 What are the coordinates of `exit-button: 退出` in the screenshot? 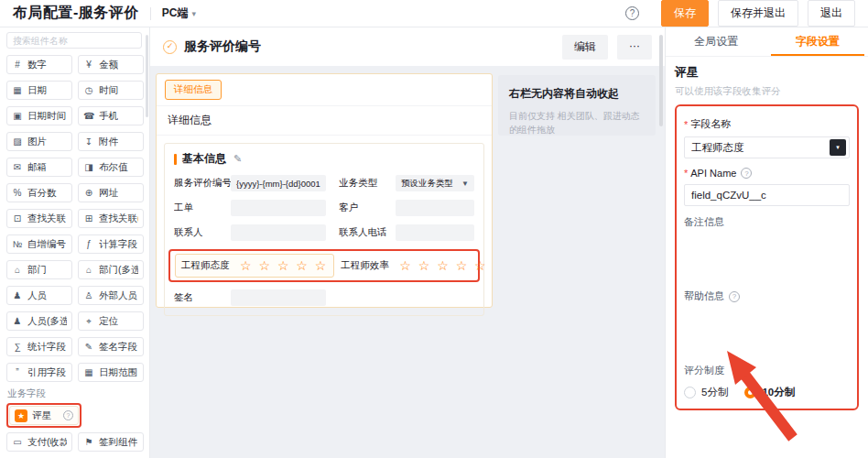 It's located at (831, 13).